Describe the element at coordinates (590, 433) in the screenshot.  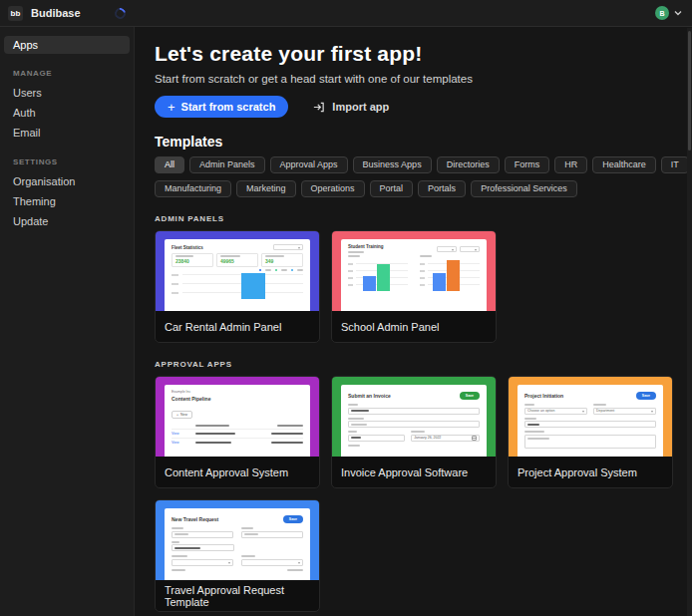
I see `template-card-project-approval: Project Initiation Save Choose an option` at that location.